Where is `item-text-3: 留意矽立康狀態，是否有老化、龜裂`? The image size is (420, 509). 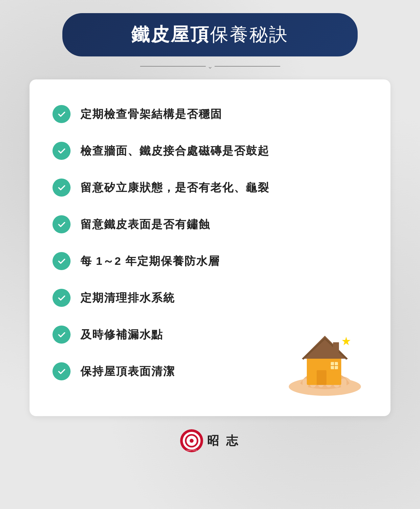 item-text-3: 留意矽立康狀態，是否有老化、龜裂 is located at coordinates (175, 188).